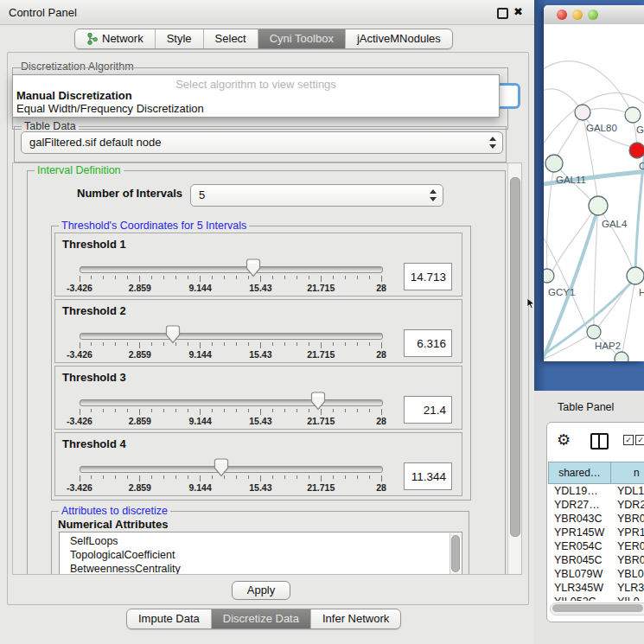  Describe the element at coordinates (596, 543) in the screenshot. I see `table-rows: YDL19…YDL1YDR27…YDR2YBR043CYBR0YPR145WYP…` at that location.